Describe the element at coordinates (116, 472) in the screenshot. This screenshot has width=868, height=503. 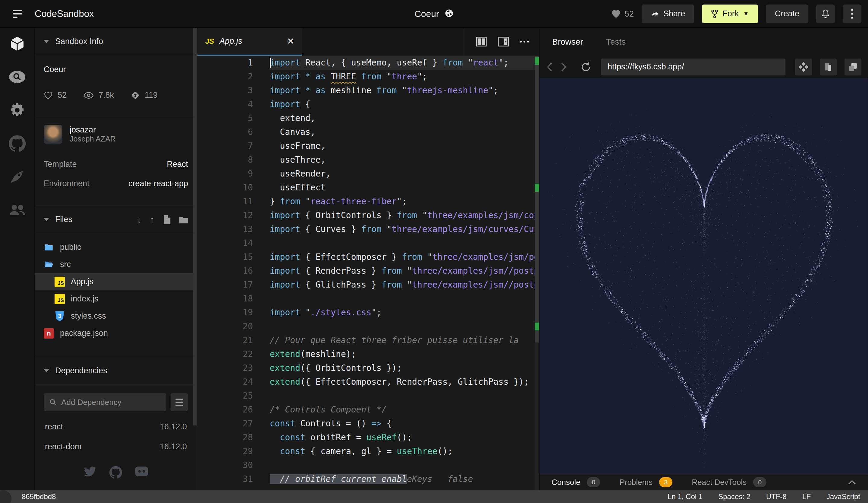
I see `github-icon` at that location.